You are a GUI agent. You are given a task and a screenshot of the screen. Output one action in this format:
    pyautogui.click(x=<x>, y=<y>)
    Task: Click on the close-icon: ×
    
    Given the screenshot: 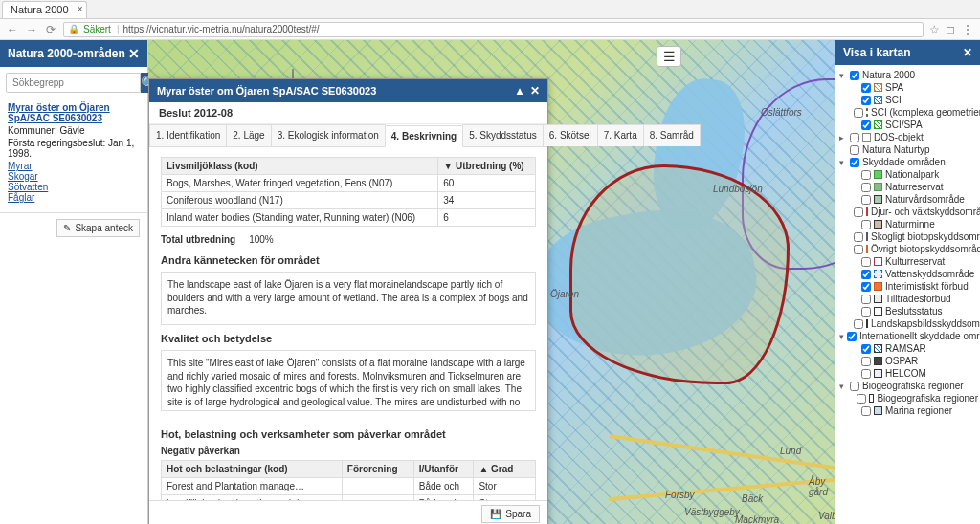 What is the action you would take?
    pyautogui.click(x=80, y=10)
    